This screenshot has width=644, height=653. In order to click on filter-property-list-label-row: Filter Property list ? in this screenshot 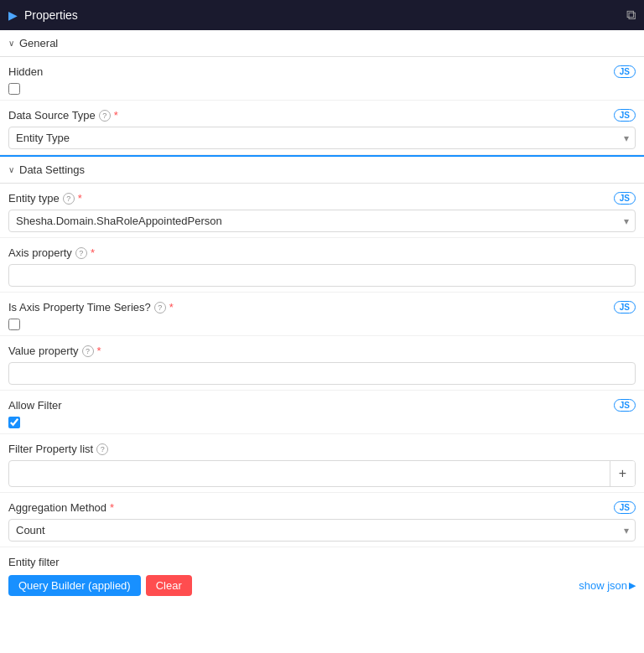, I will do `click(322, 449)`.